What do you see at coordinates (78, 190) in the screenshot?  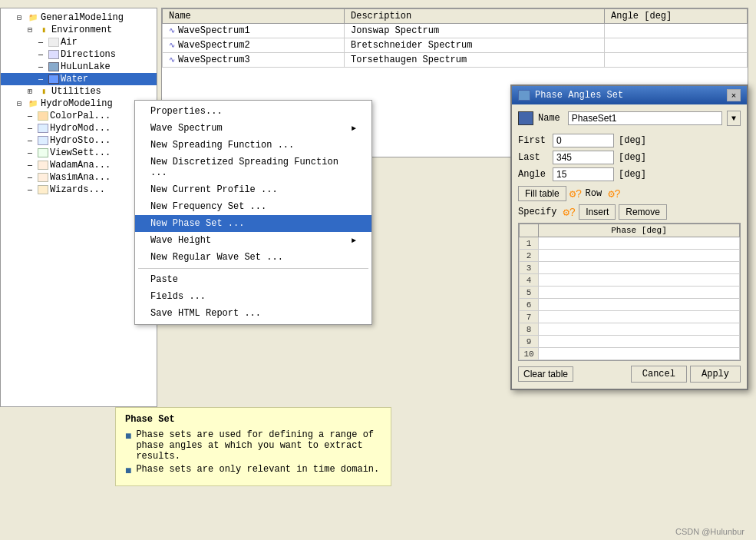 I see `tree-label-wiz: Wizards...` at bounding box center [78, 190].